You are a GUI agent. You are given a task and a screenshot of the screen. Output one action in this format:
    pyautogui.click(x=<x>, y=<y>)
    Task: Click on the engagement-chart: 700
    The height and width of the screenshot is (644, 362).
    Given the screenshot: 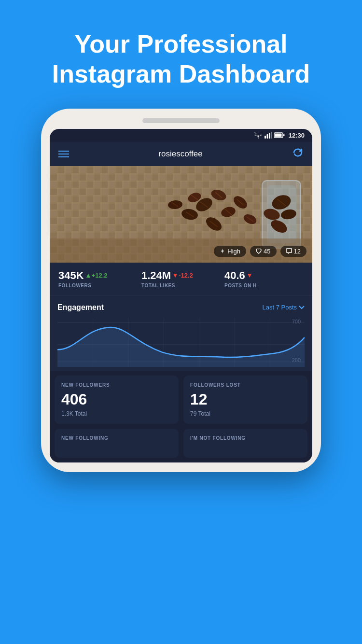 What is the action you would take?
    pyautogui.click(x=181, y=344)
    